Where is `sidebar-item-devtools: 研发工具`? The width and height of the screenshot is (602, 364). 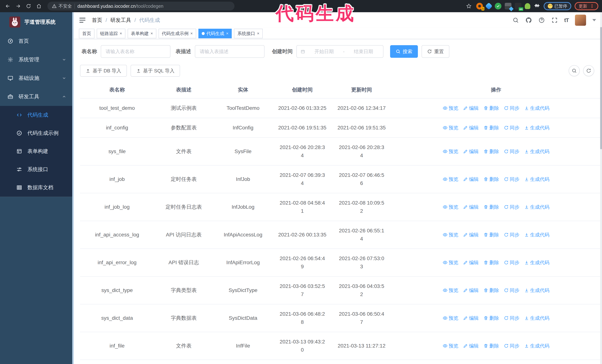
sidebar-item-devtools: 研发工具 is located at coordinates (36, 97).